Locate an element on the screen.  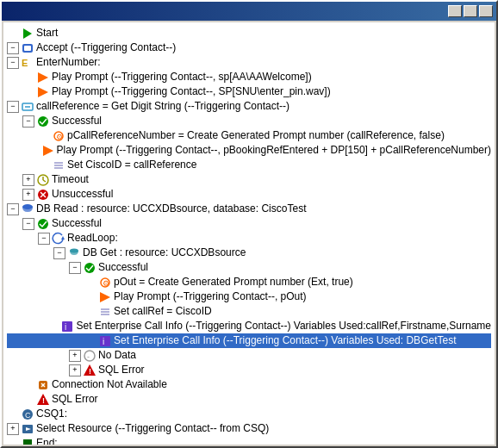
tree-item: −callReference = Get Digit String (--Tri… is located at coordinates (249, 107).